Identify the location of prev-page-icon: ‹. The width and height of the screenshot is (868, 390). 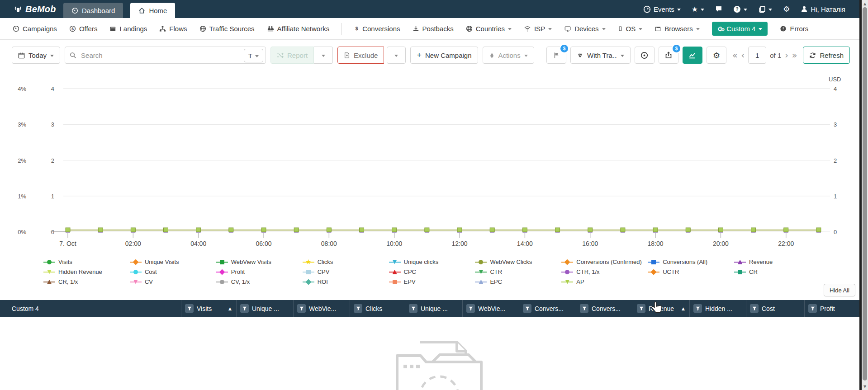
(743, 55).